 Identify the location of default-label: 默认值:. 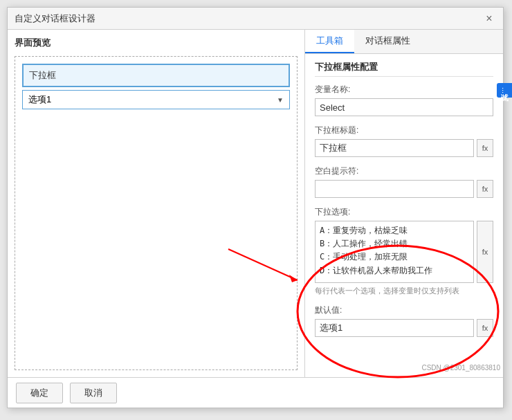
(404, 310).